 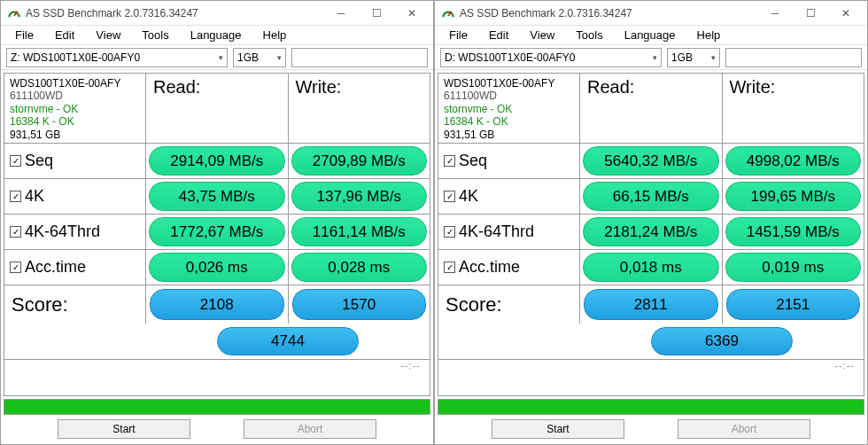 What do you see at coordinates (74, 121) in the screenshot?
I see `device-align: 16384 K - OK` at bounding box center [74, 121].